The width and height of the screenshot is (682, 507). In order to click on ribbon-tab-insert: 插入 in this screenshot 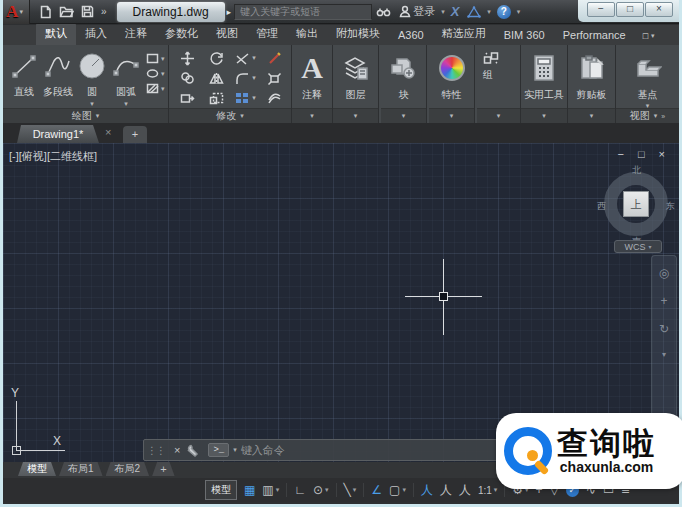, I will do `click(96, 34)`.